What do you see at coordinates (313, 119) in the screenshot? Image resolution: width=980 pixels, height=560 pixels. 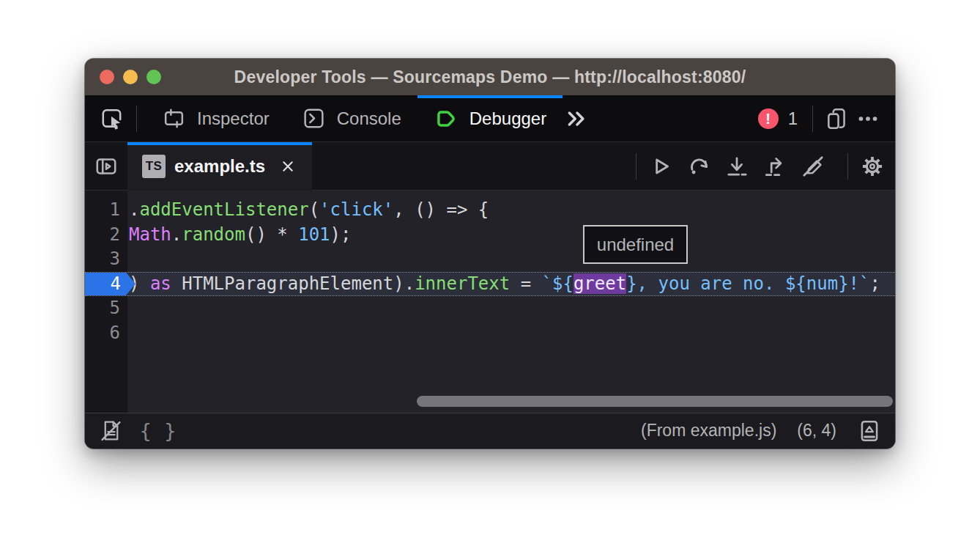 I see `console-icon` at bounding box center [313, 119].